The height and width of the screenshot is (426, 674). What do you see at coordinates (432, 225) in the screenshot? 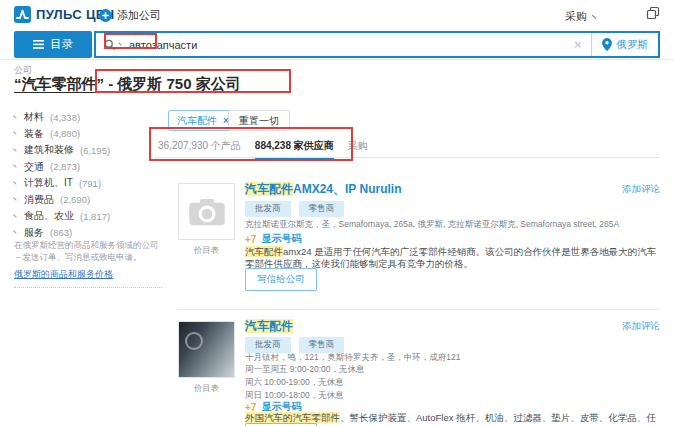
I see `company-address: 克拉斯诺亚尔斯克，圣，Semafornaya, 265a, 俄罗斯, 克拉斯诺亚…` at bounding box center [432, 225].